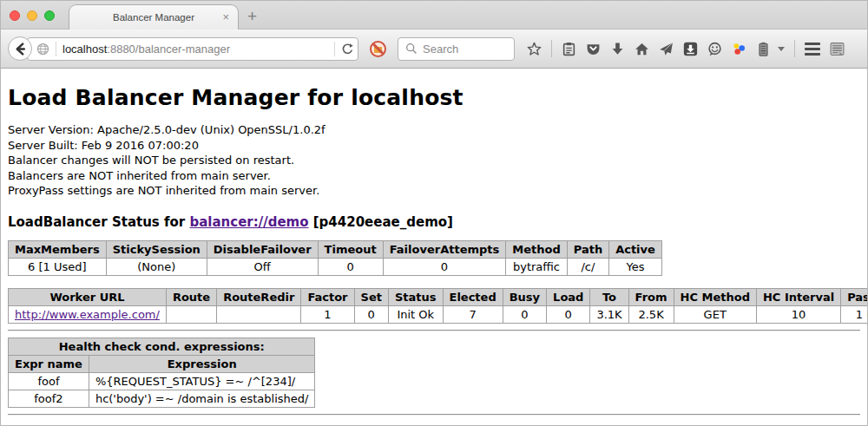  Describe the element at coordinates (32, 16) in the screenshot. I see `window-minimize-button` at that location.